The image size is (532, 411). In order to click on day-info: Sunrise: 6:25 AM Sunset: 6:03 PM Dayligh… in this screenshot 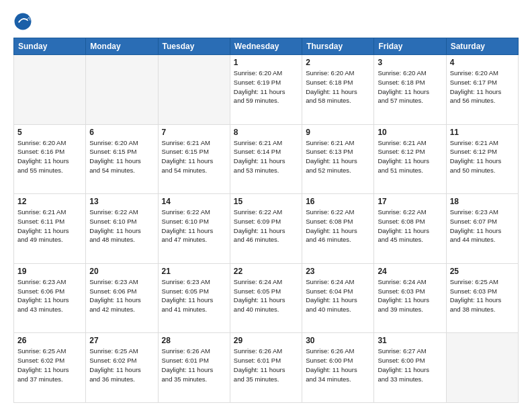, I will do `click(482, 295)`.